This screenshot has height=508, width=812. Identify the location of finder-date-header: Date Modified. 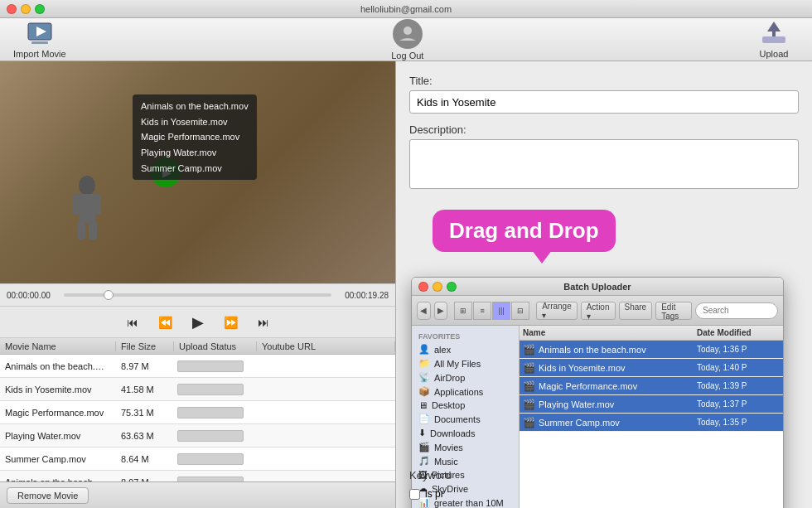
(738, 333).